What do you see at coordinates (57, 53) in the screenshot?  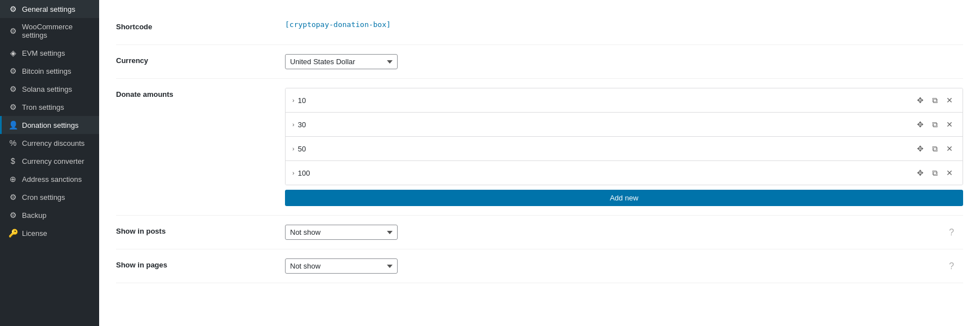 I see `sidebar-item-label-evm-settings: EVM settings` at bounding box center [57, 53].